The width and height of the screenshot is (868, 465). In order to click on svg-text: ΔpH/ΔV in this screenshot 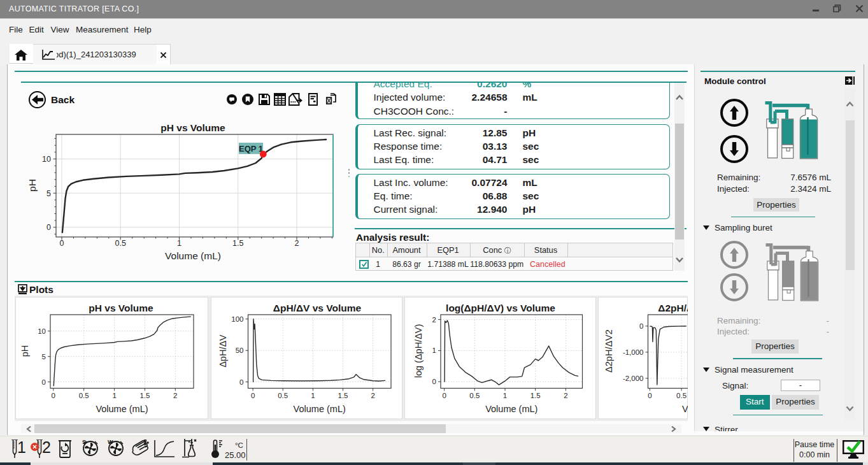, I will do `click(222, 351)`.